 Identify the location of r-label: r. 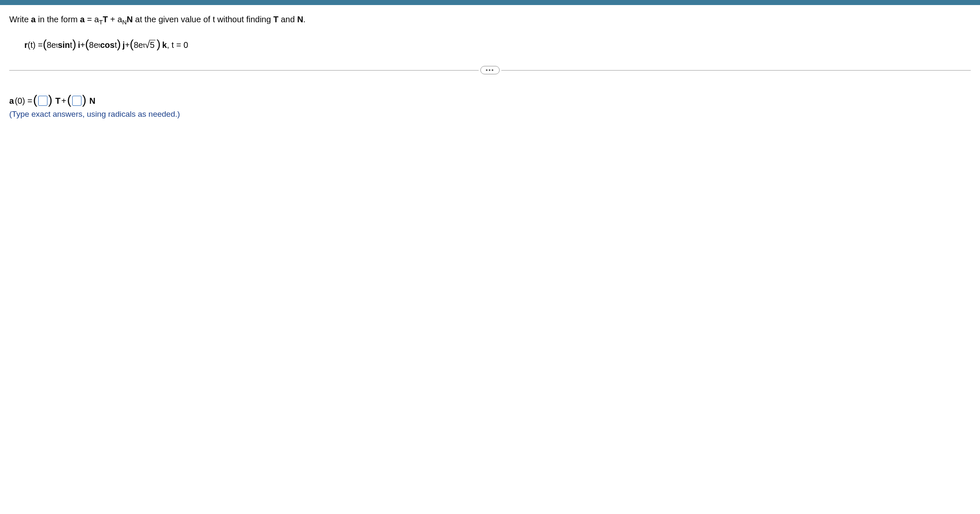
(26, 45).